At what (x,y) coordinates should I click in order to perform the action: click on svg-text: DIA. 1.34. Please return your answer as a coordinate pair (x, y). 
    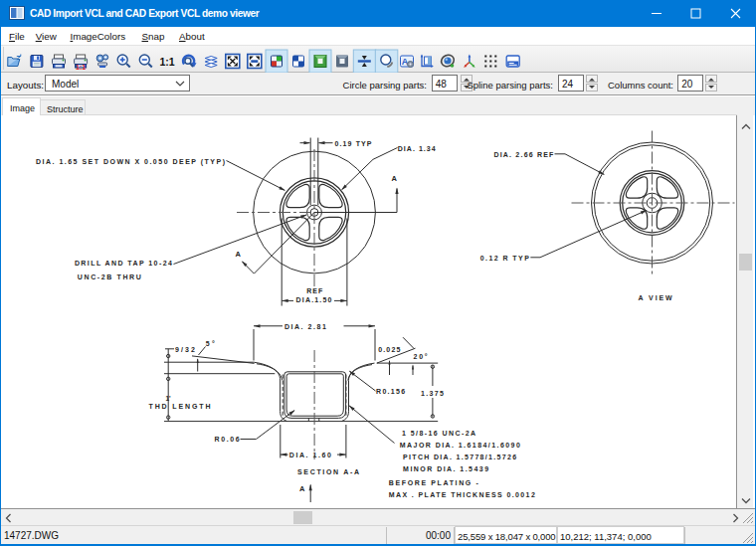
    Looking at the image, I should click on (417, 149).